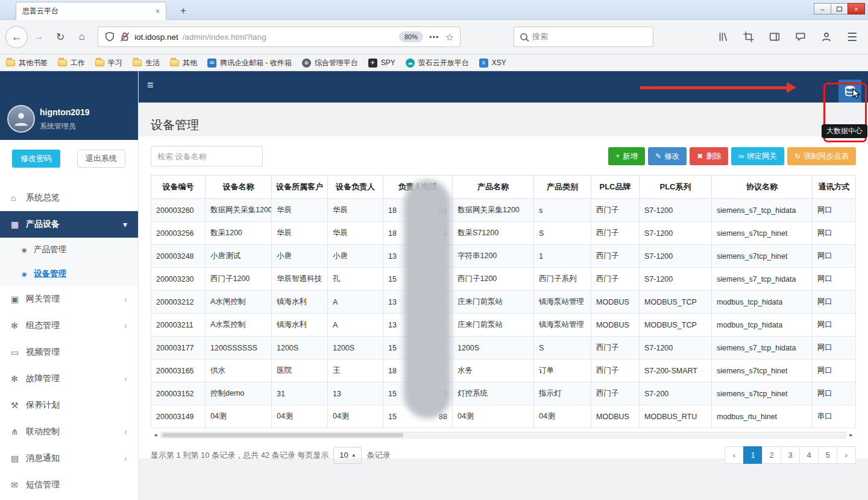  What do you see at coordinates (69, 250) in the screenshot?
I see `sidebar-menu-item: ◉ 产品管理` at bounding box center [69, 250].